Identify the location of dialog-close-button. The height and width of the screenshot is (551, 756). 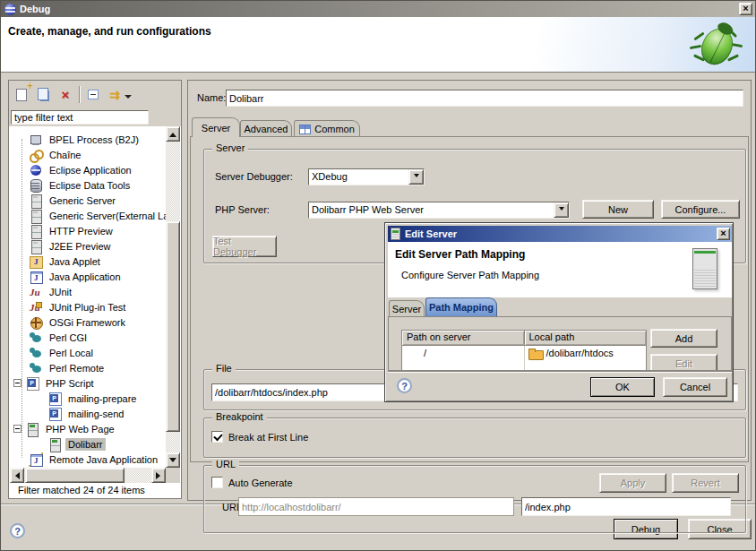
(724, 234).